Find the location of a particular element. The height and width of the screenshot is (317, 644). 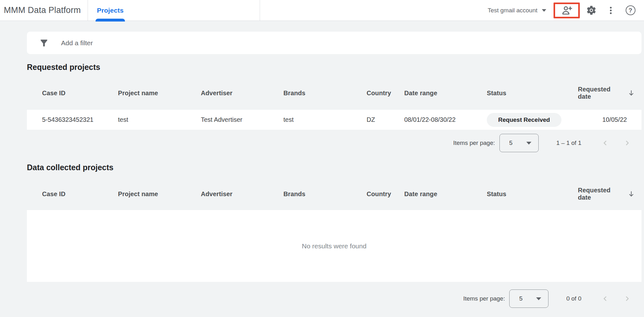

settings-button is located at coordinates (591, 10).